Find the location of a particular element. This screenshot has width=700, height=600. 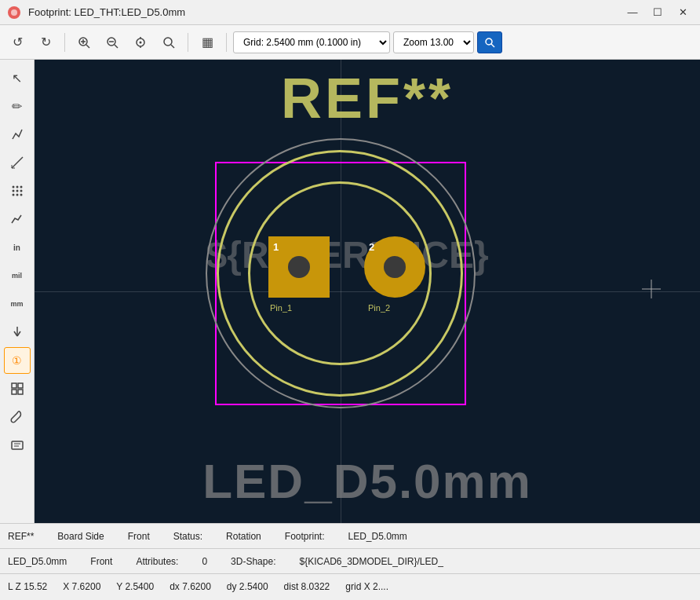

zoom-selector: Zoom 13.00 is located at coordinates (433, 42).